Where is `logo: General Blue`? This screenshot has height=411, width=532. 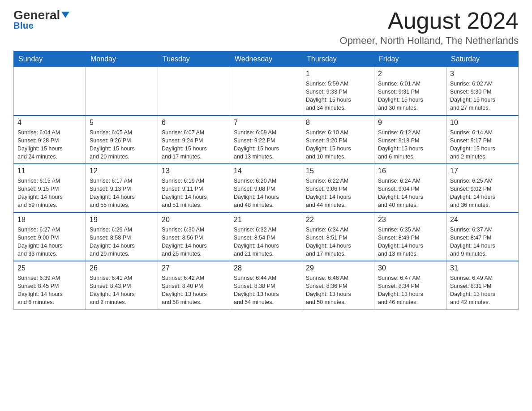 logo: General Blue is located at coordinates (41, 20).